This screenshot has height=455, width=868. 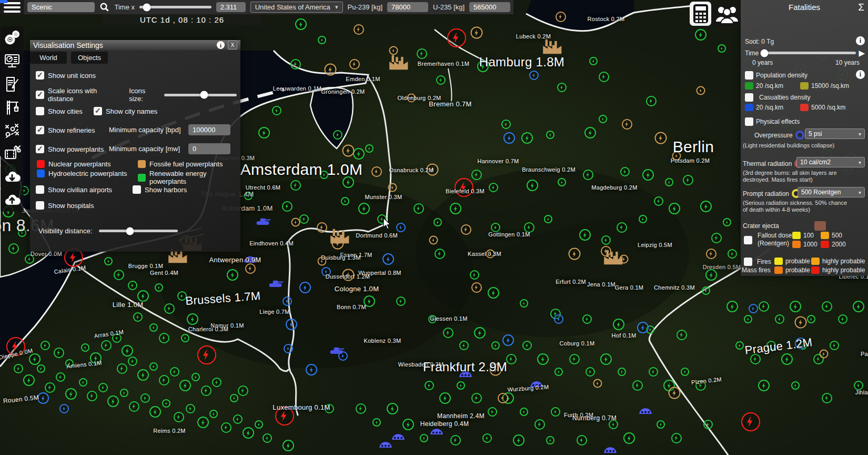 What do you see at coordinates (98, 111) in the screenshot?
I see `show-city-names-checkbox` at bounding box center [98, 111].